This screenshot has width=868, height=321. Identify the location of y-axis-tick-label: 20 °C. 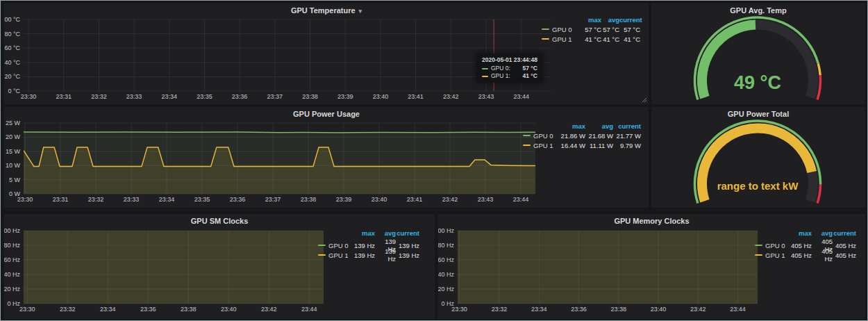
(12, 76).